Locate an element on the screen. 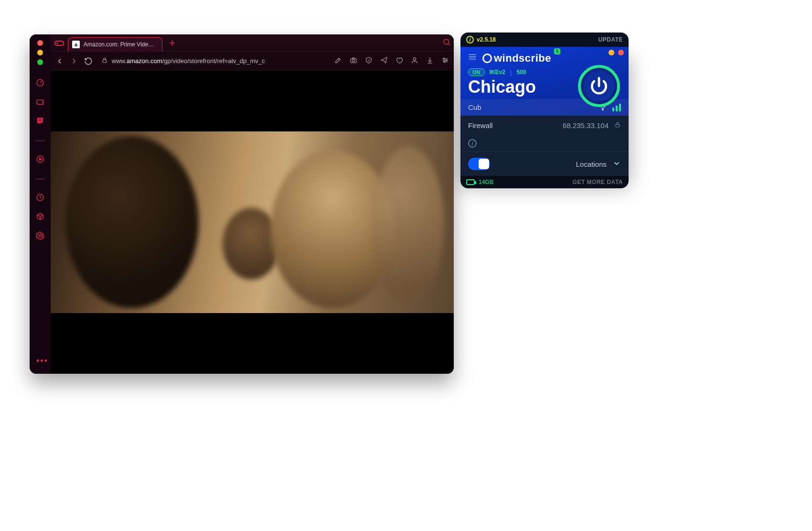 The height and width of the screenshot is (531, 812). camera-icon is located at coordinates (353, 61).